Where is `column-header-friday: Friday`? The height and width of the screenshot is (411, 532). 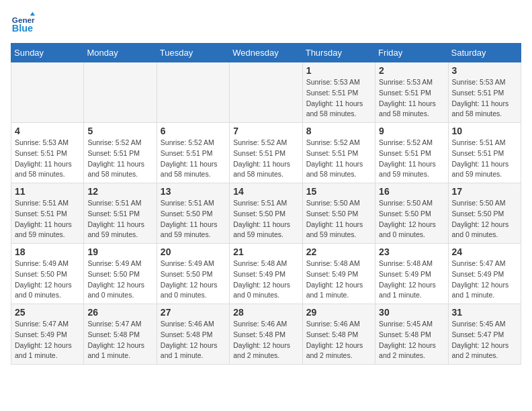 column-header-friday: Friday is located at coordinates (412, 53).